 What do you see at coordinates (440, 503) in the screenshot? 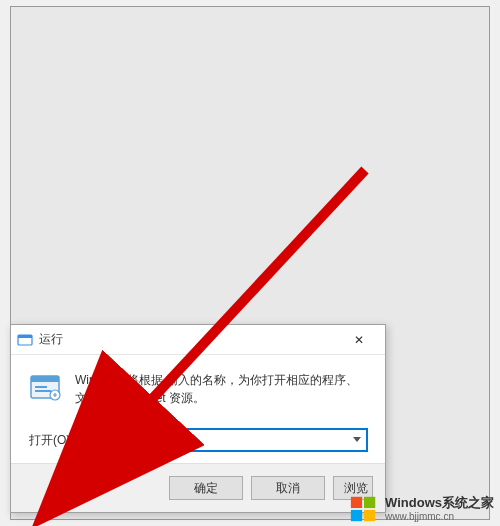
I see `watermark-title: Windows系统之家` at bounding box center [440, 503].